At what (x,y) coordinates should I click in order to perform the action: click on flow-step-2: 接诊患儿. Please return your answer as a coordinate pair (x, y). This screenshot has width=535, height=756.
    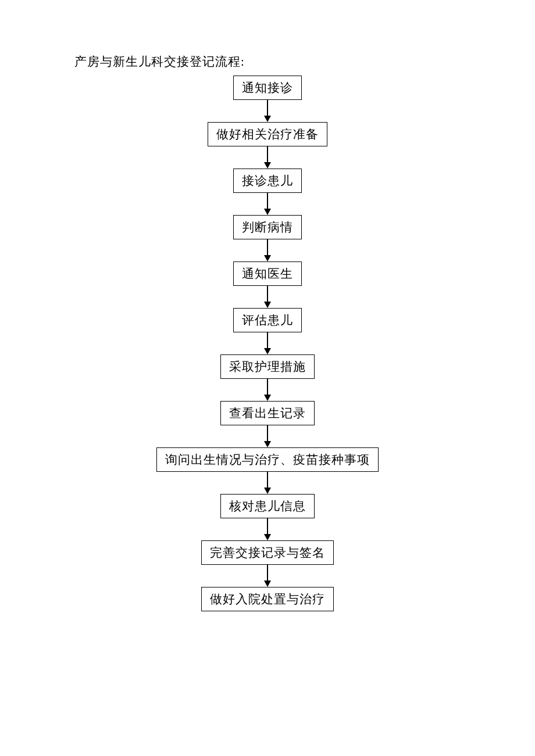
    Looking at the image, I should click on (268, 181).